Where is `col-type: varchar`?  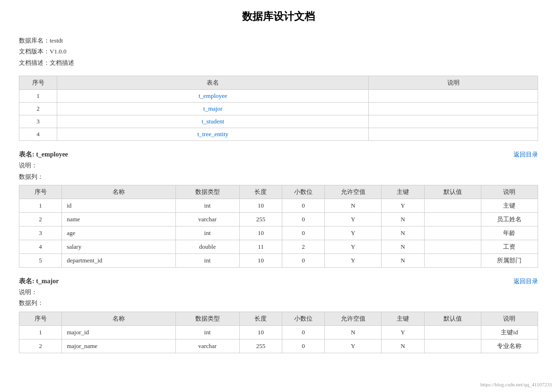
col-type: varchar is located at coordinates (207, 219).